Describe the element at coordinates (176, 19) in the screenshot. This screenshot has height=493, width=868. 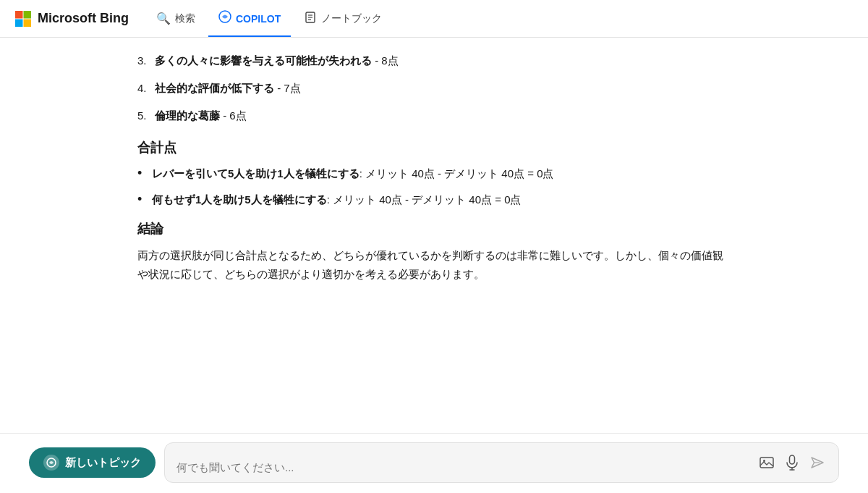
I see `nav-item-search: 🔍 検索` at that location.